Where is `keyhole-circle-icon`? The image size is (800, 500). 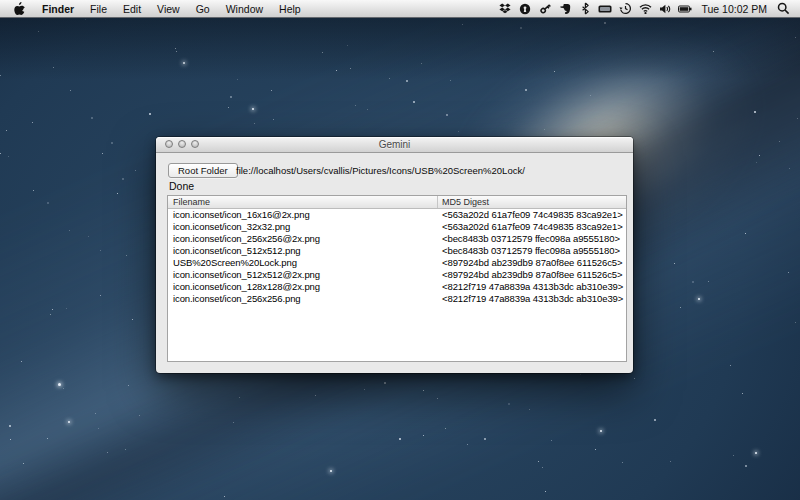 keyhole-circle-icon is located at coordinates (525, 8).